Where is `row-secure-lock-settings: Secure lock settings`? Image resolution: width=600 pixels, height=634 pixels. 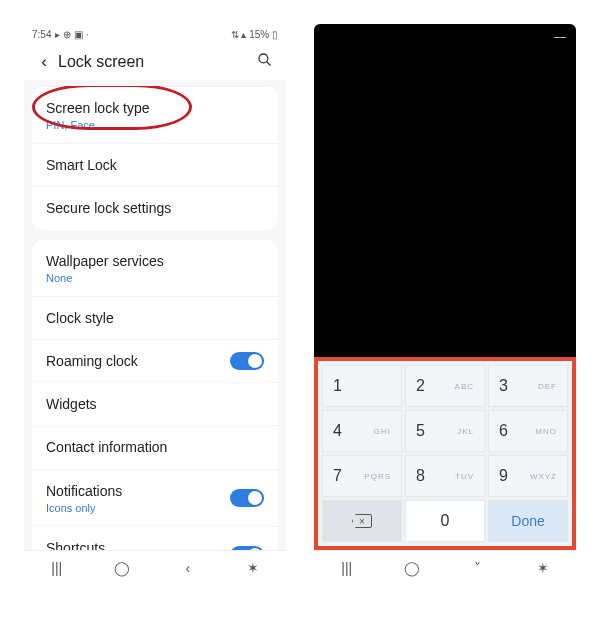
row-secure-lock-settings: Secure lock settings is located at coordinates (155, 208).